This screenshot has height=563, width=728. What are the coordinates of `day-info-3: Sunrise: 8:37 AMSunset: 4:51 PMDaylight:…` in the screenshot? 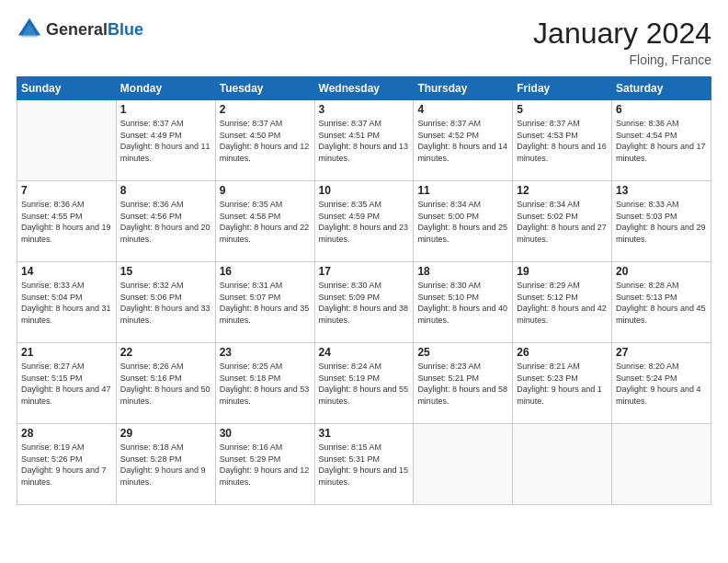 It's located at (364, 141).